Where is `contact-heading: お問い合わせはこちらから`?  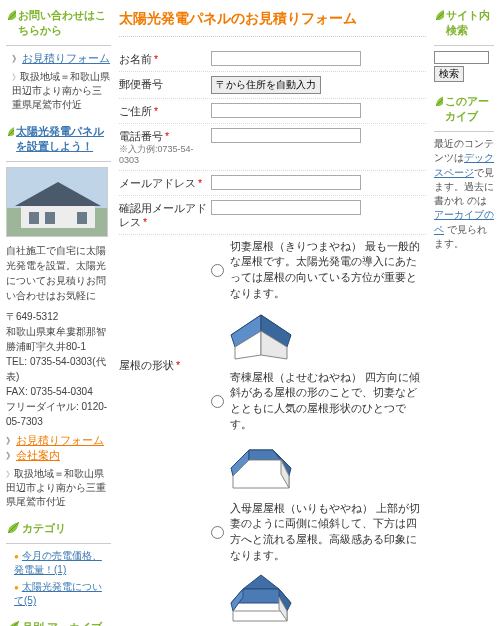 contact-heading: お問い合わせはこちらから is located at coordinates (58, 24).